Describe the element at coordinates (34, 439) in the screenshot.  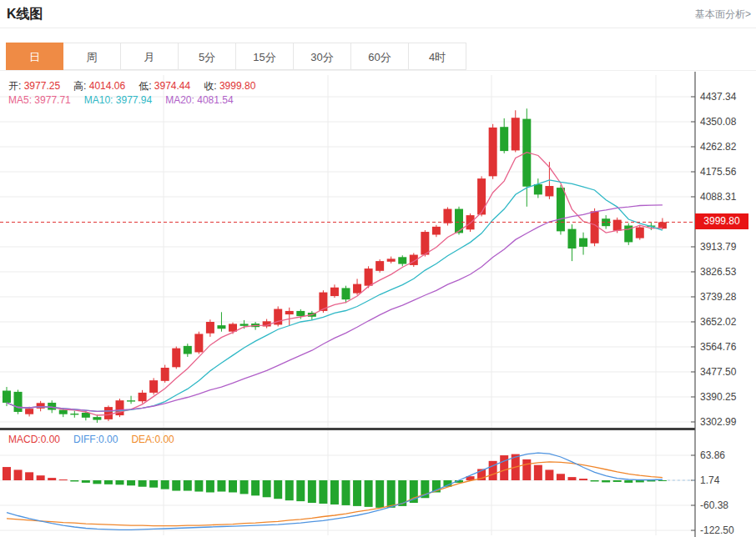
I see `macd-value: MACD:0.00` at that location.